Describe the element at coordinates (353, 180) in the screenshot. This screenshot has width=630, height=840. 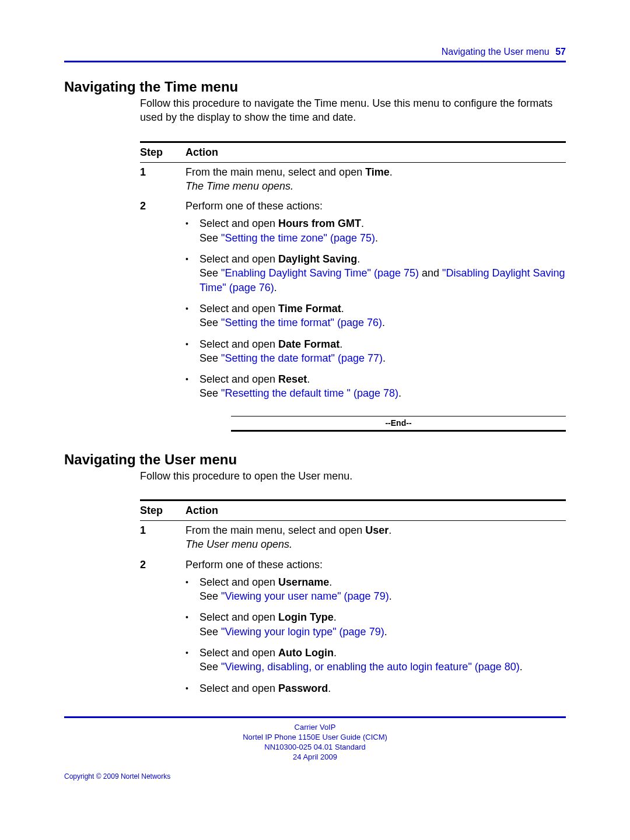
I see `table-row: 1 From the main menu, select and open Ti…` at that location.